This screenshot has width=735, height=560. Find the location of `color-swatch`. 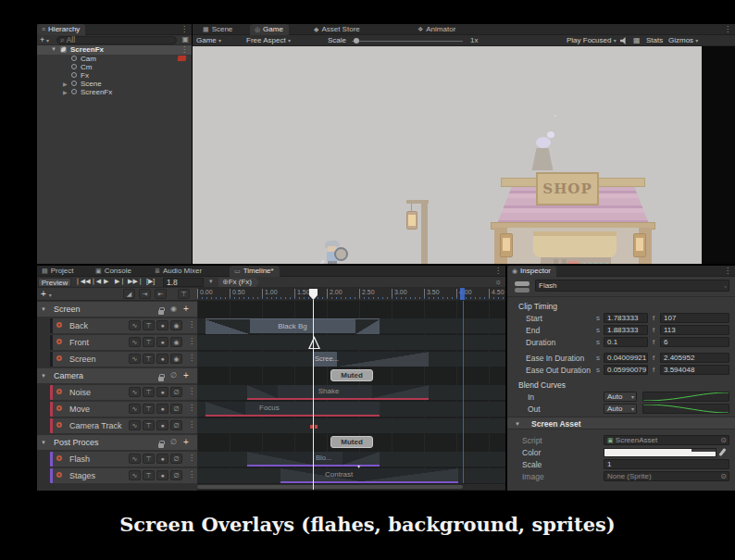

color-swatch is located at coordinates (660, 453).